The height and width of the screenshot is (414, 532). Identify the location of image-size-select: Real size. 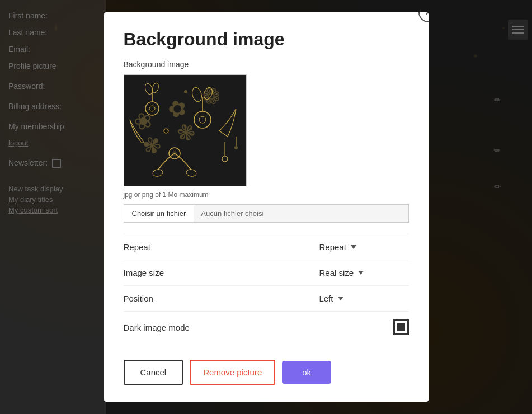
(364, 273).